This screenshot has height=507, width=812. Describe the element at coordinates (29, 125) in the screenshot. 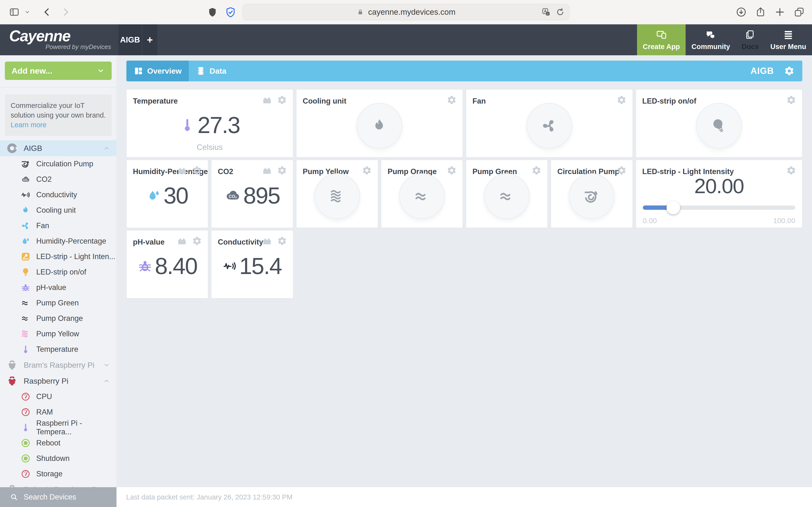

I see `learn-more-link: Learn more` at that location.